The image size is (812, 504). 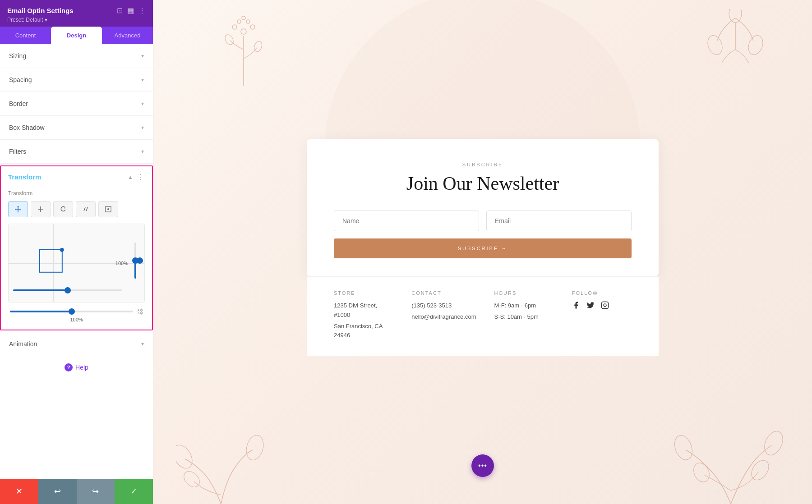 I want to click on footer-section: STORE 1235 Divi Street, #1000 San Franci…, so click(x=483, y=316).